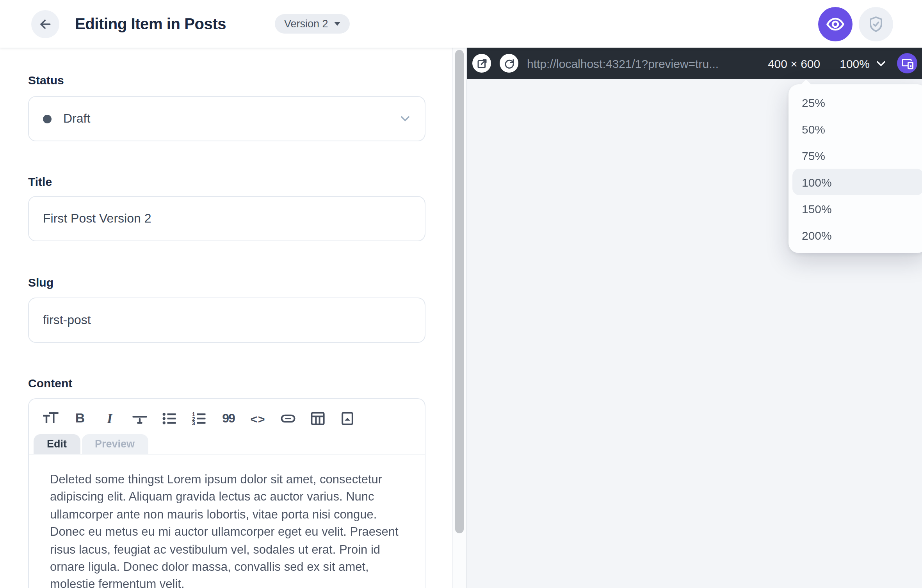 This screenshot has width=922, height=588. What do you see at coordinates (46, 80) in the screenshot?
I see `status-label: Status` at bounding box center [46, 80].